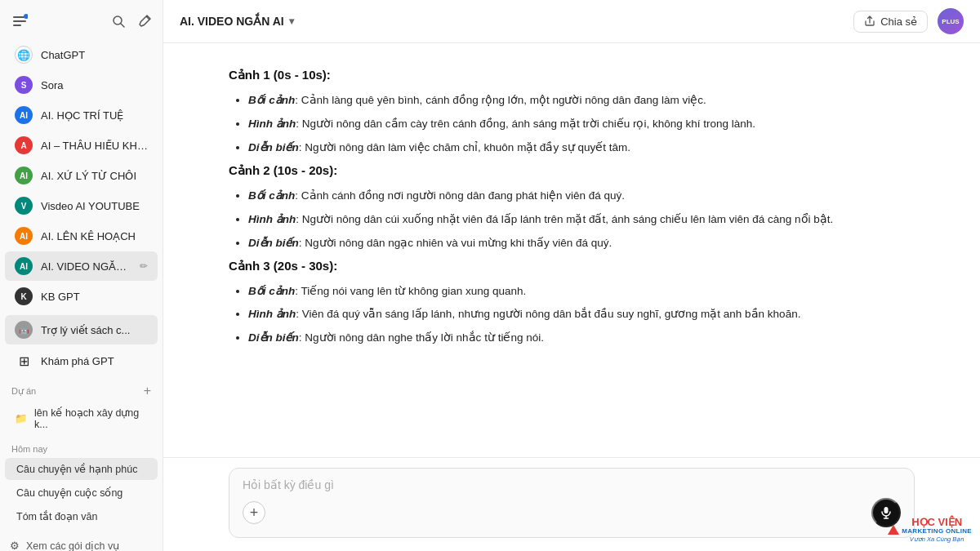  What do you see at coordinates (82, 330) in the screenshot?
I see `sidebar-item-tro-ly: 🤖 Trợ lý viết sách c...` at bounding box center [82, 330].